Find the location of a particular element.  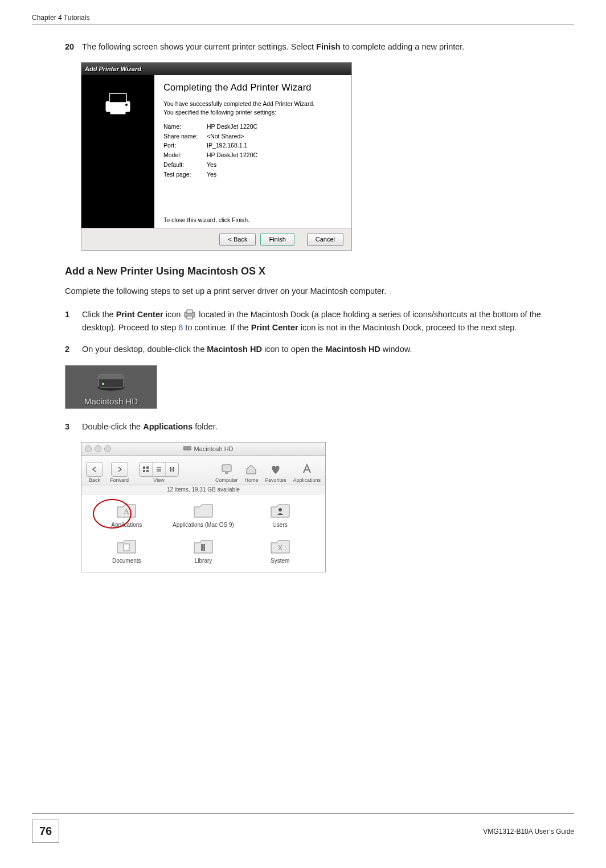

wizard-button-bar: < Back Finish Cancel is located at coordinates (216, 239).